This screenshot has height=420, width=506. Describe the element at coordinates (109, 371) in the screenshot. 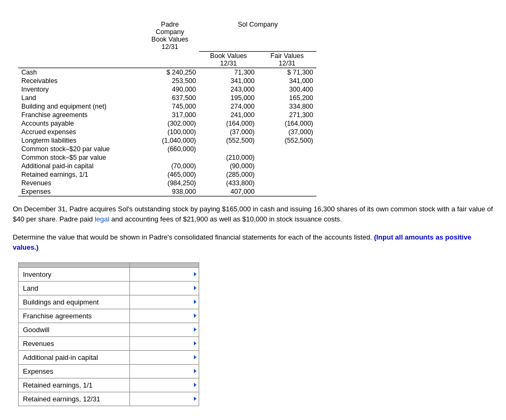

I see `input-table-row: Expenses` at that location.